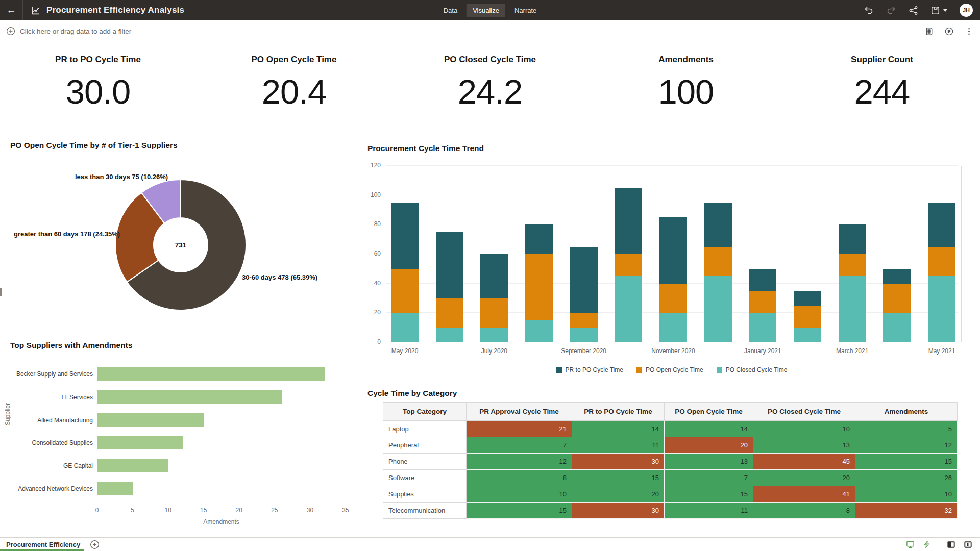 The width and height of the screenshot is (980, 551). What do you see at coordinates (425, 462) in the screenshot?
I see `table-category-cell: Phone` at bounding box center [425, 462].